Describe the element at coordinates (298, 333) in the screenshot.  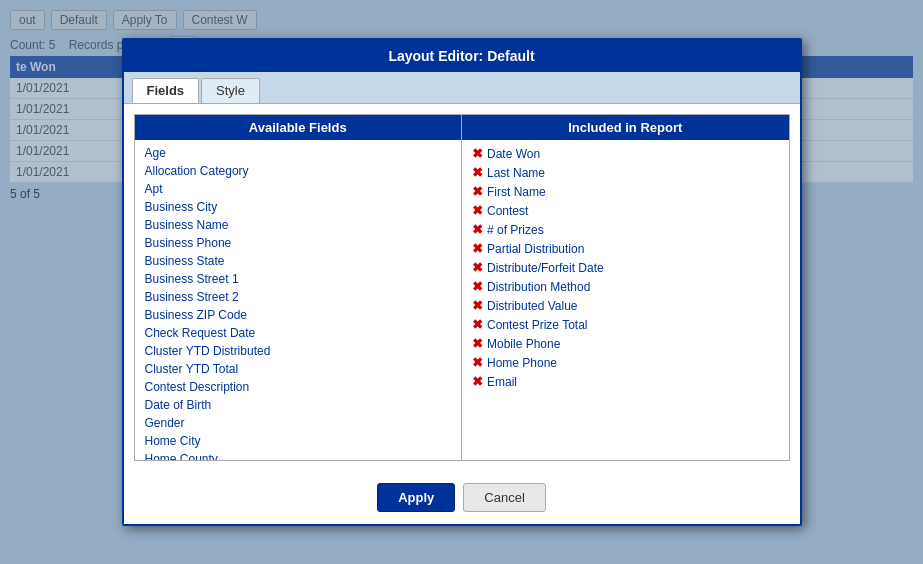
I see `list-item: Check Request Date` at that location.